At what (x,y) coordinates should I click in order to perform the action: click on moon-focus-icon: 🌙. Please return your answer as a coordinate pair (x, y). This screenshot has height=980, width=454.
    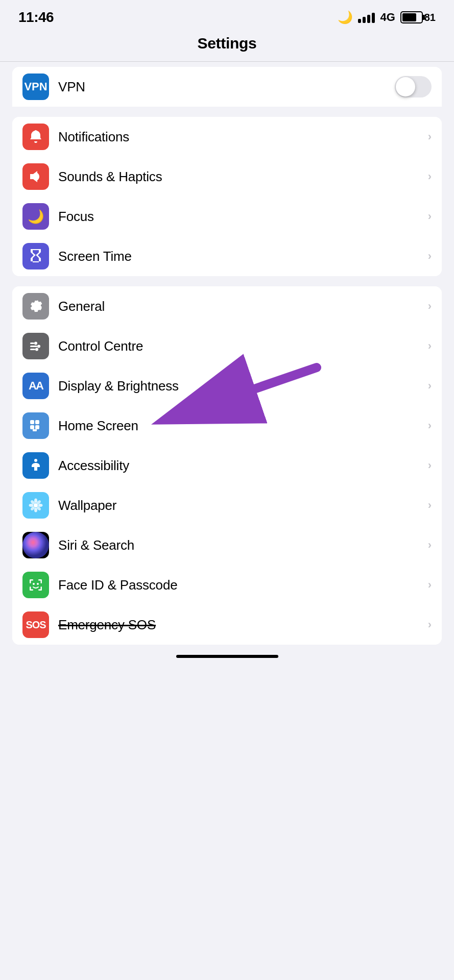
    Looking at the image, I should click on (36, 216).